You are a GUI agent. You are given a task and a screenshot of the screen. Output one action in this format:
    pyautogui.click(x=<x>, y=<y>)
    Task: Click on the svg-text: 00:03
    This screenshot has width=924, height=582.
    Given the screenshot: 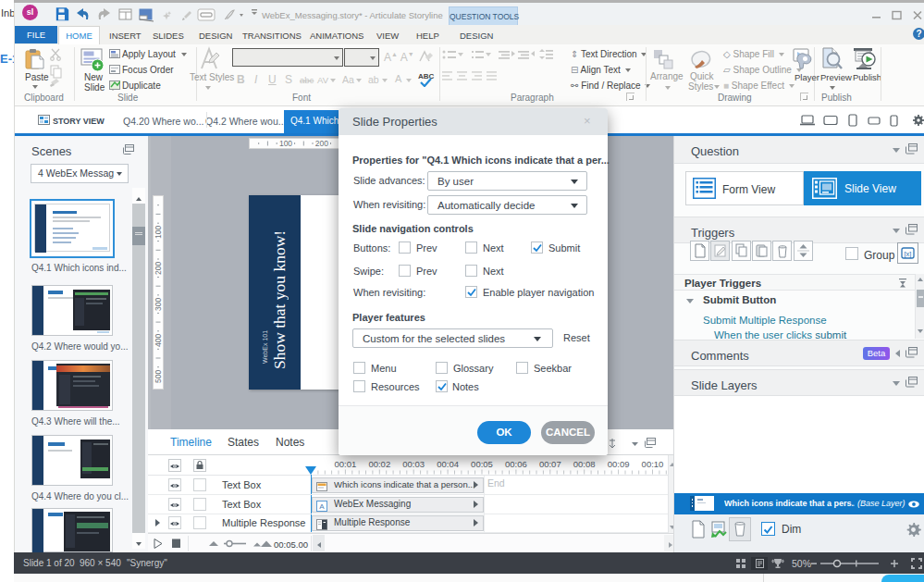 What is the action you would take?
    pyautogui.click(x=413, y=464)
    